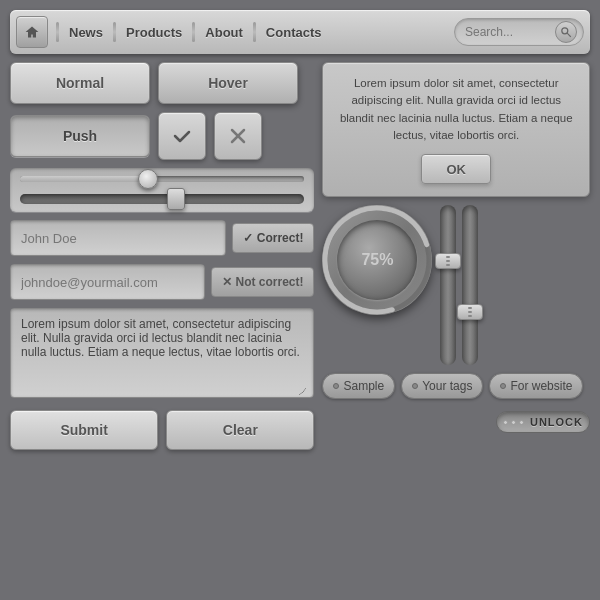  Describe the element at coordinates (456, 130) in the screenshot. I see `dialog-box: Lorem ipsum dolor sit amet, consectetur …` at that location.